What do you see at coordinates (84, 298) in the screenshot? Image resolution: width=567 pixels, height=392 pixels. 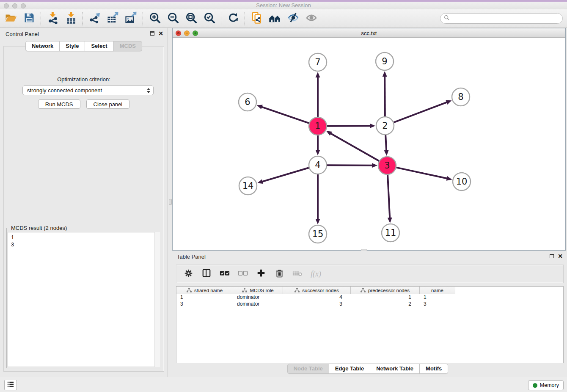 I see `mcds-result-box: MCDS result (2 nodes) 13` at bounding box center [84, 298].